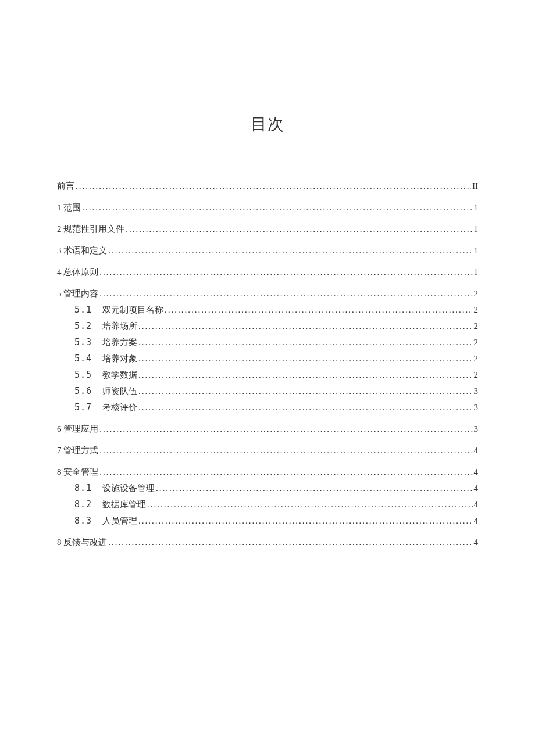  Describe the element at coordinates (78, 272) in the screenshot. I see `toc-label: 4 总体原则` at that location.